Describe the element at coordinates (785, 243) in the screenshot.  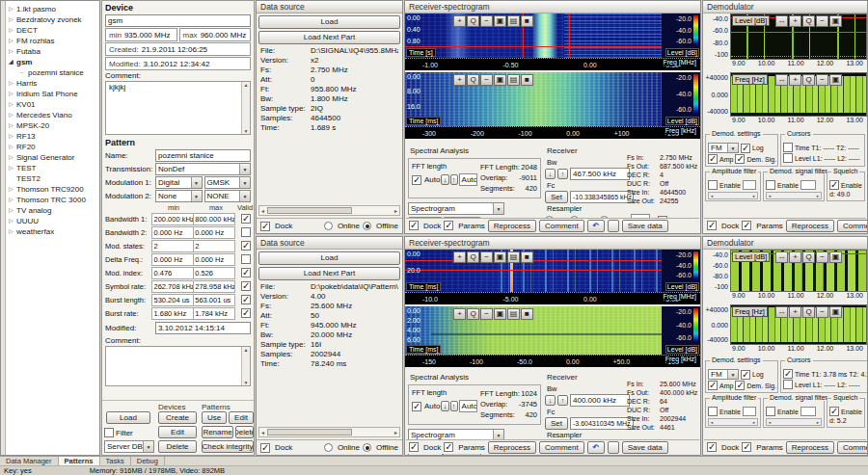
I see `panel-title: Demodulator` at that location.